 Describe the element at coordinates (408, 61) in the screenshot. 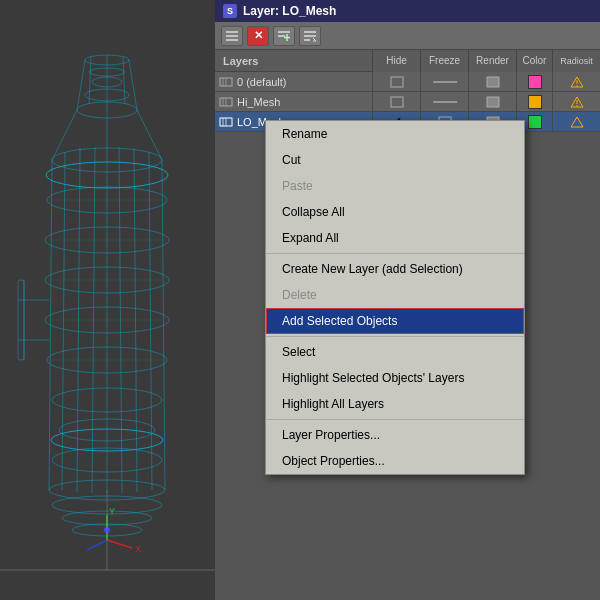

I see `layers-column-headers: Layers Hide Freeze Render Color Radiosit` at that location.